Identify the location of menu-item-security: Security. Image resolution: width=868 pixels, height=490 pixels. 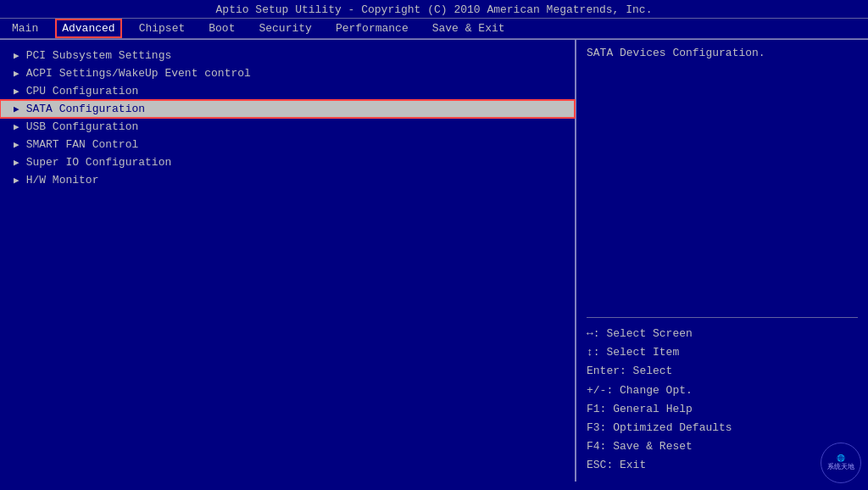
(285, 29).